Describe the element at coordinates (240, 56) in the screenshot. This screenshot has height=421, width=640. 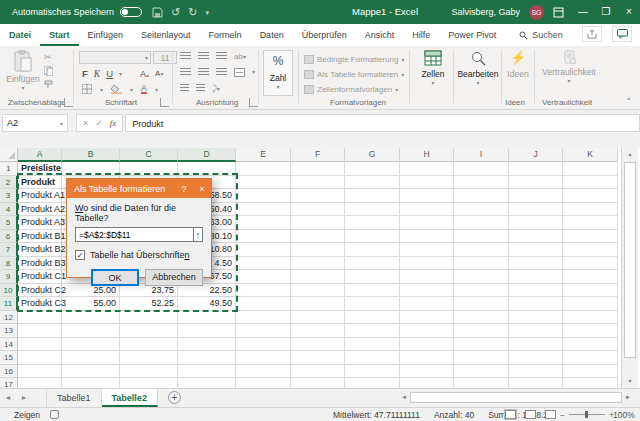
I see `orientation-icon: ab▾` at that location.